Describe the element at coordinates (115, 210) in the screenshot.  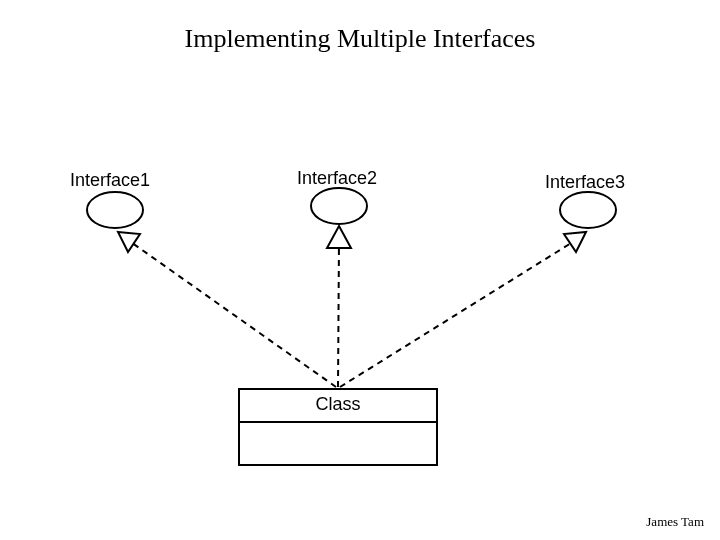
I see `interface1-symbol` at that location.